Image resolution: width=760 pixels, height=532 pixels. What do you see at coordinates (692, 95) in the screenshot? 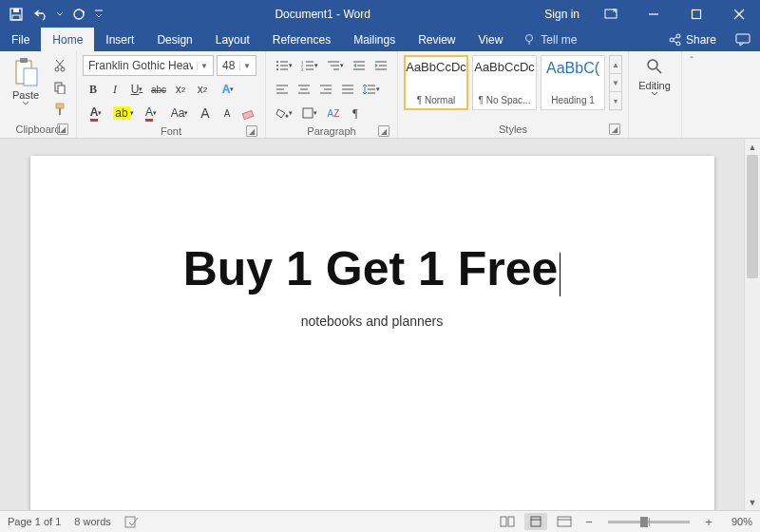
I see `collapse-ribbon-icon: ˆ` at bounding box center [692, 95].